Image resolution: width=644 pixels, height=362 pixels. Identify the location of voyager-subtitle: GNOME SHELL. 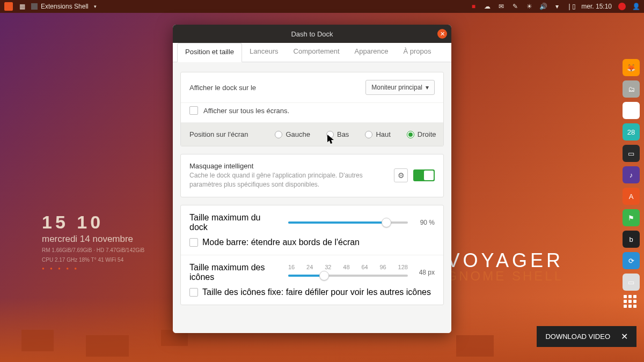
(506, 276).